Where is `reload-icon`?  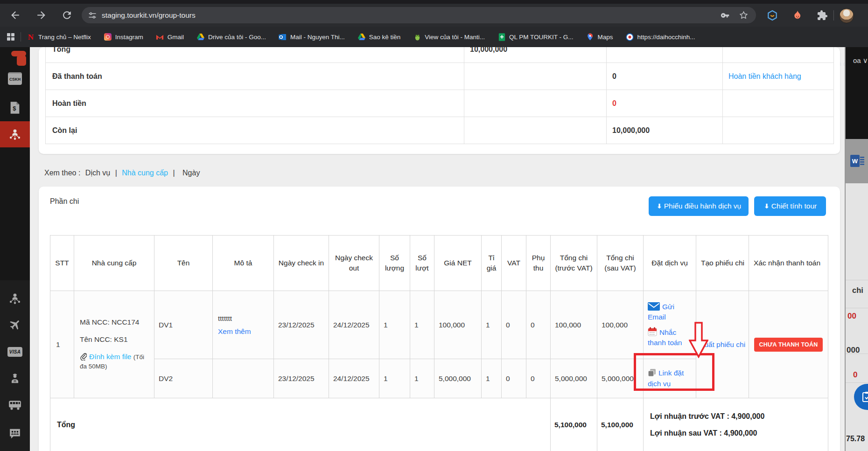 reload-icon is located at coordinates (67, 15).